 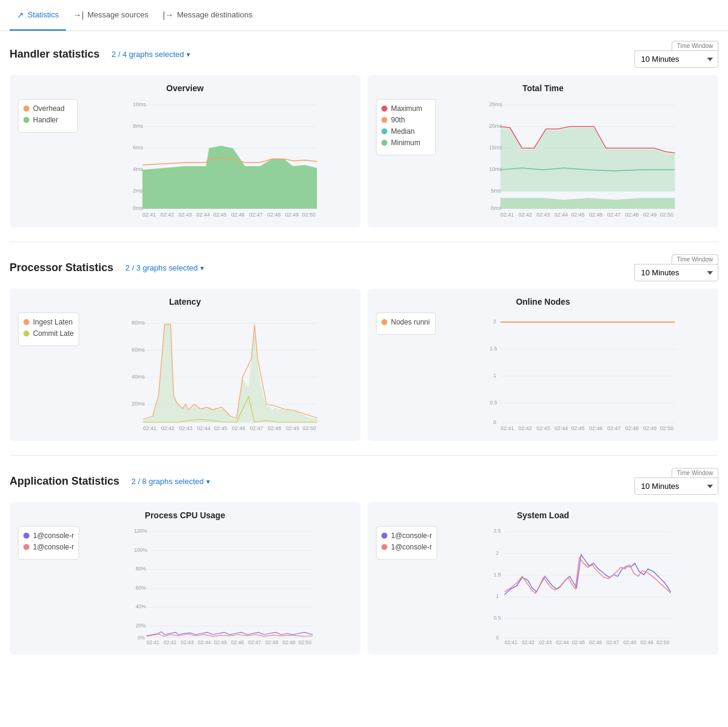 What do you see at coordinates (185, 302) in the screenshot?
I see `latency-chart-title: Latency` at bounding box center [185, 302].